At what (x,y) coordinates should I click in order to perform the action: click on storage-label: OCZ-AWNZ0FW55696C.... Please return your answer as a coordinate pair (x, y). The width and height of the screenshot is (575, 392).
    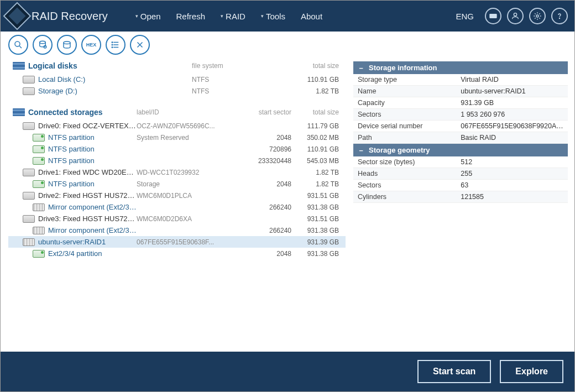
    Looking at the image, I should click on (186, 126).